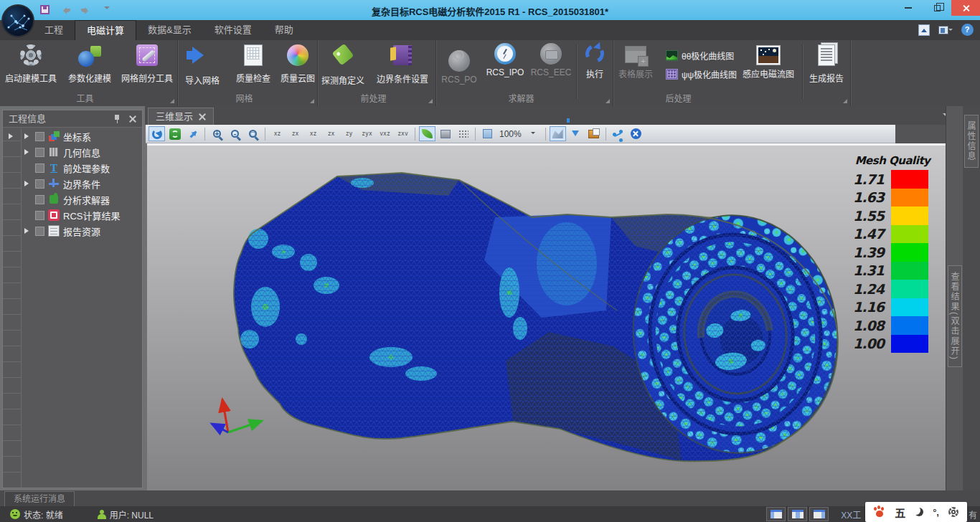 The width and height of the screenshot is (980, 522). What do you see at coordinates (39, 499) in the screenshot?
I see `system-messages-tab: 系统运行消息` at bounding box center [39, 499].